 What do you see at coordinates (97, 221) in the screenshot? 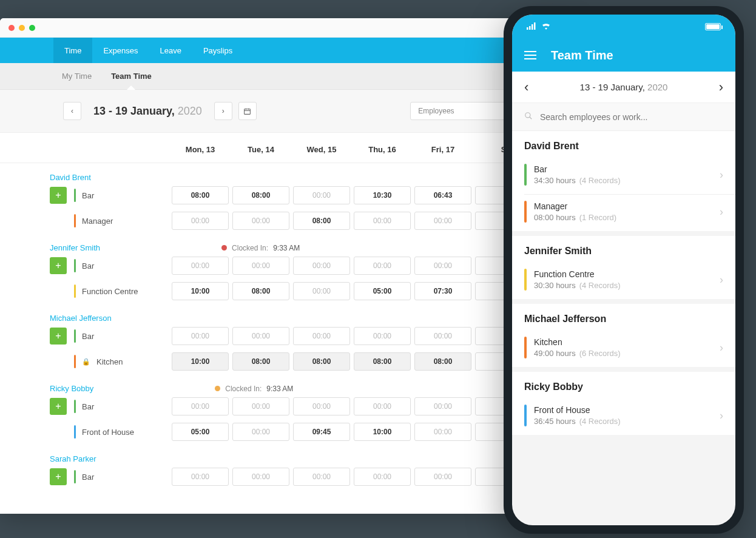
I see `role-name: Manager` at bounding box center [97, 221].